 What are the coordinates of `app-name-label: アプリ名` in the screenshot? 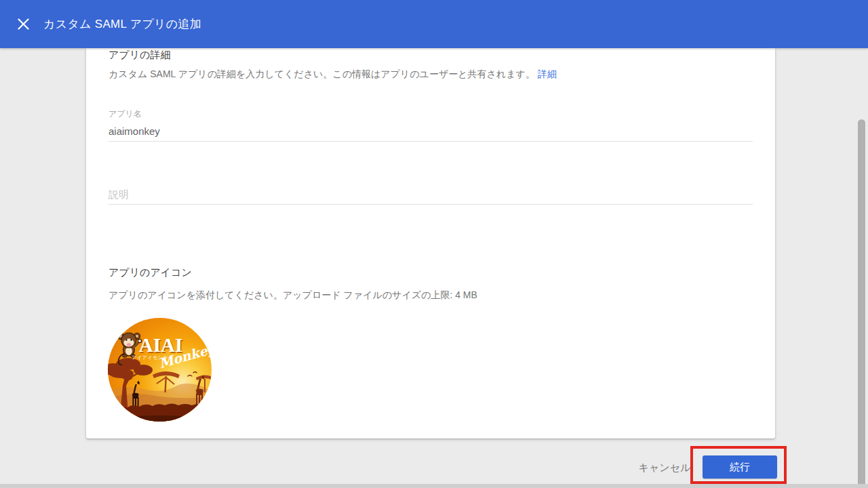 It's located at (125, 114).